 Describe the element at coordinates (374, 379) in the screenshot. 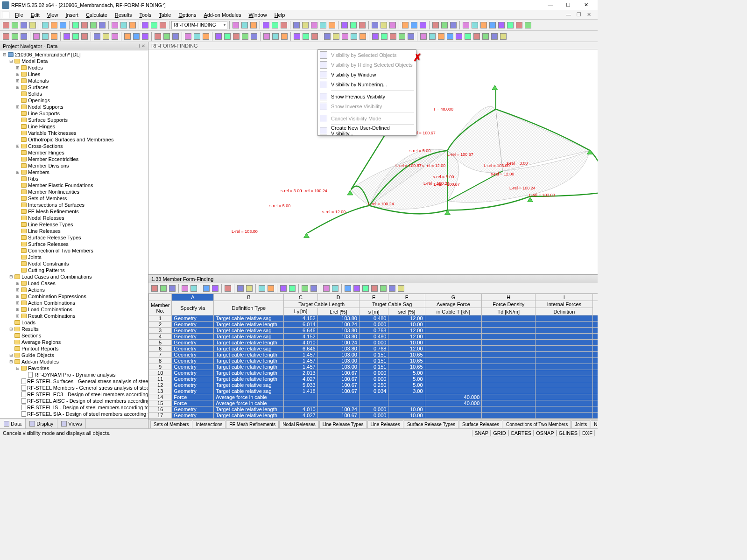

I see `table-row: 11GeometryTarget cable relative length4.…` at that location.